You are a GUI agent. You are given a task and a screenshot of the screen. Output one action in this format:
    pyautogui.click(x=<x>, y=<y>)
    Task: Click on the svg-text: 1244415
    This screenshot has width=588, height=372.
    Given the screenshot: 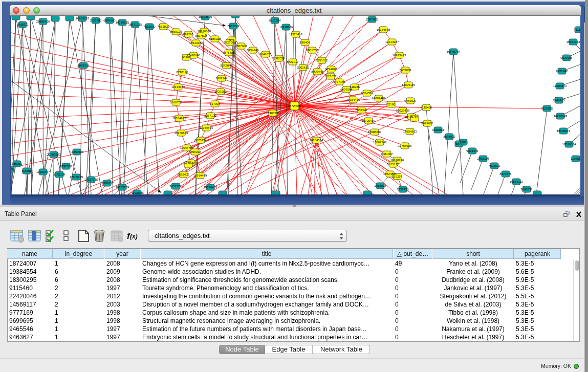 What is the action you would take?
    pyautogui.click(x=559, y=100)
    